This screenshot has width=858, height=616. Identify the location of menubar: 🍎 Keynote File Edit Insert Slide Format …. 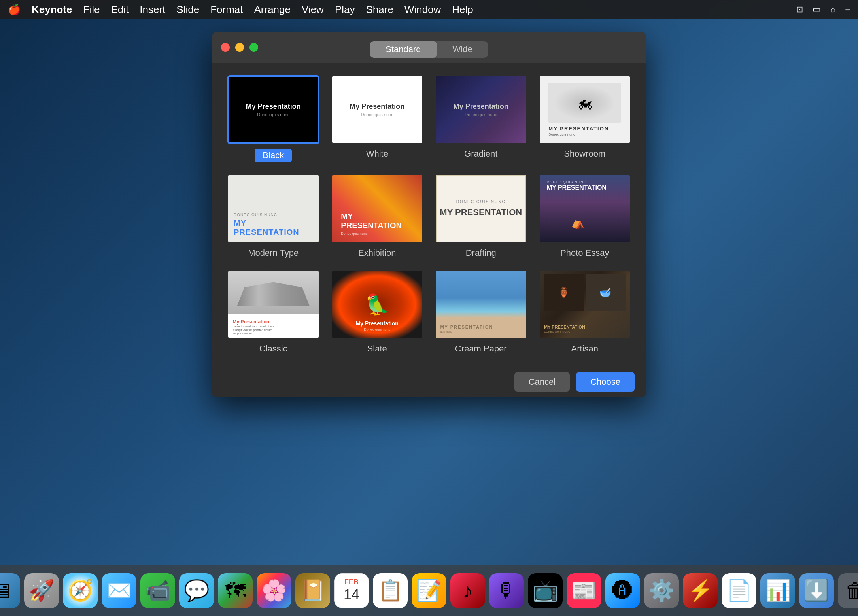
(429, 9).